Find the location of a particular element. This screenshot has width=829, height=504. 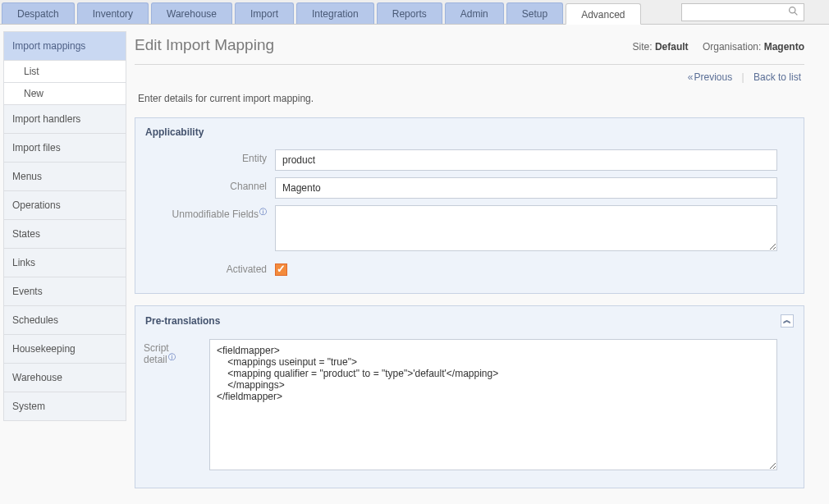

nav-tab-setup: Setup is located at coordinates (535, 13).